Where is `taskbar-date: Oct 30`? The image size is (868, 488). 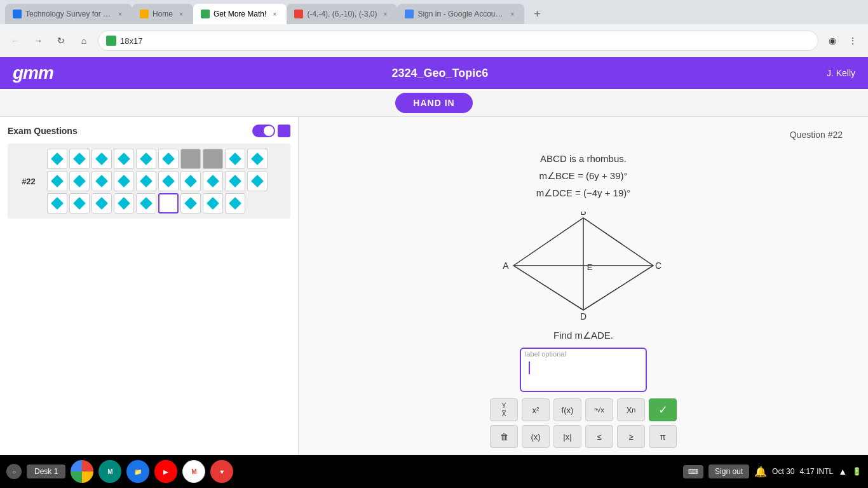 taskbar-date: Oct 30 is located at coordinates (783, 471).